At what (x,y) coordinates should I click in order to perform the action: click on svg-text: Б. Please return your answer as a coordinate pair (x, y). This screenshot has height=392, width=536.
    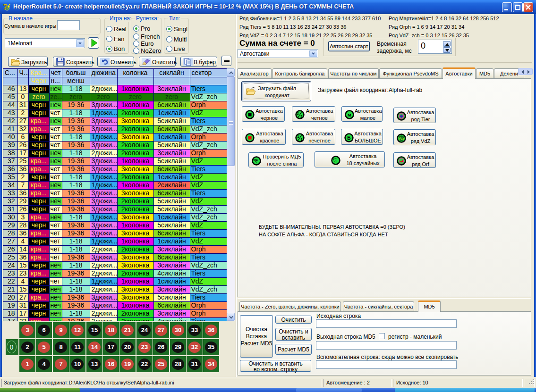
    Looking at the image, I should click on (349, 138).